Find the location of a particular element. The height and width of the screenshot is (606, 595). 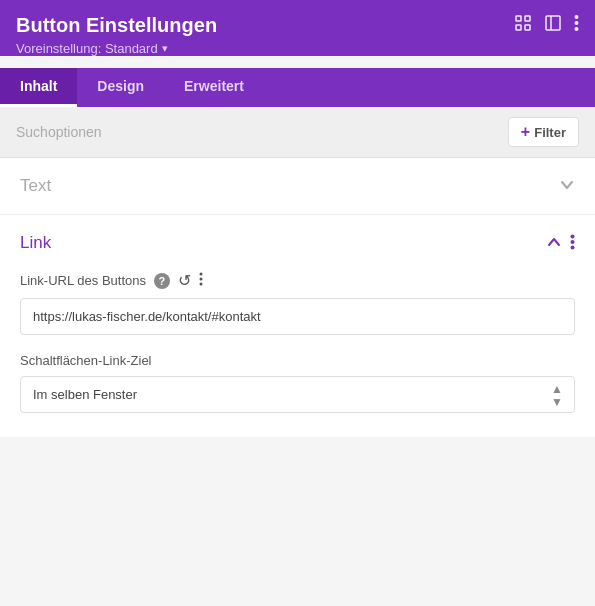

url-reset-icon: ↺ is located at coordinates (184, 280).